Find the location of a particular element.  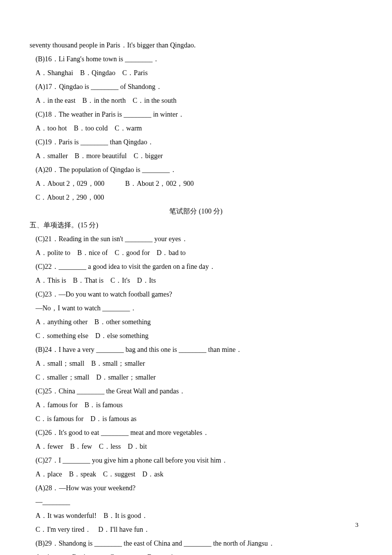

q28-line2: —________ is located at coordinates (196, 502).